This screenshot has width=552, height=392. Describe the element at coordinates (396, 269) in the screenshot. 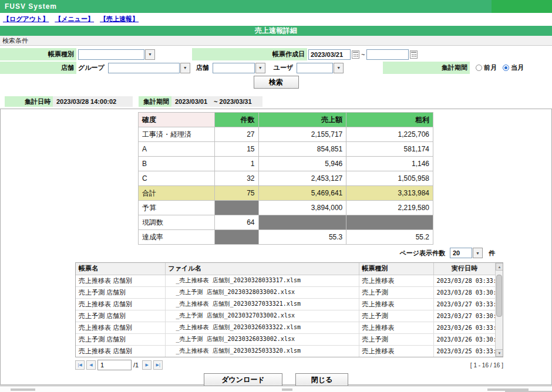

I see `file-col-type: 帳票種別` at that location.